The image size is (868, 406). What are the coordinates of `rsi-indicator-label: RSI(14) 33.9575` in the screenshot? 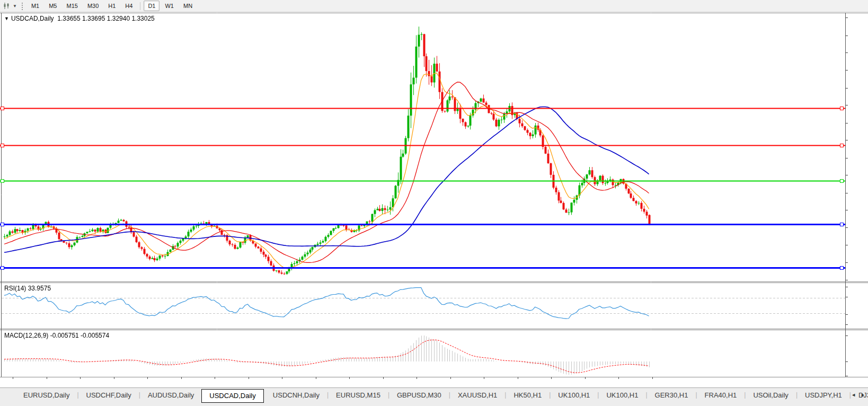 It's located at (28, 288).